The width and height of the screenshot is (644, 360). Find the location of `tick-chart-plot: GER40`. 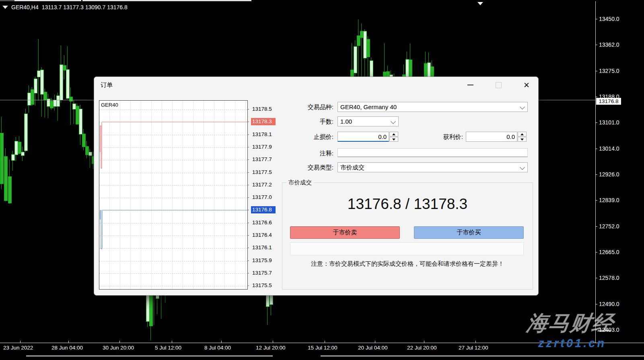

tick-chart-plot: GER40 is located at coordinates (173, 195).